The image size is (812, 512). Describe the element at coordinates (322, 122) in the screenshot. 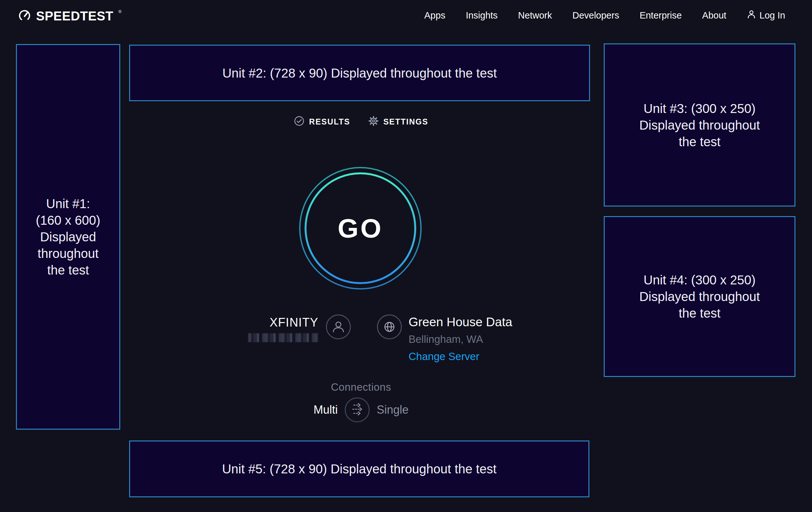

I see `tab-results: RESULTS` at that location.